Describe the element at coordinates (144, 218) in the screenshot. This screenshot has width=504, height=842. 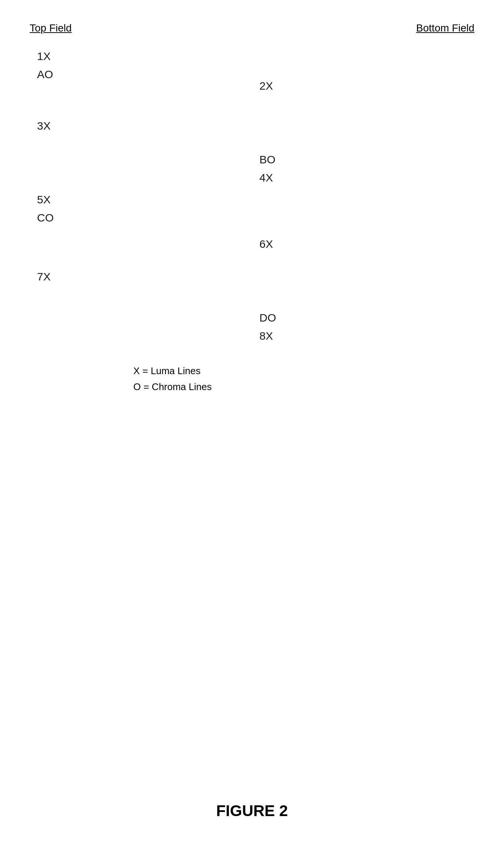
I see `item-c0: CO` at that location.